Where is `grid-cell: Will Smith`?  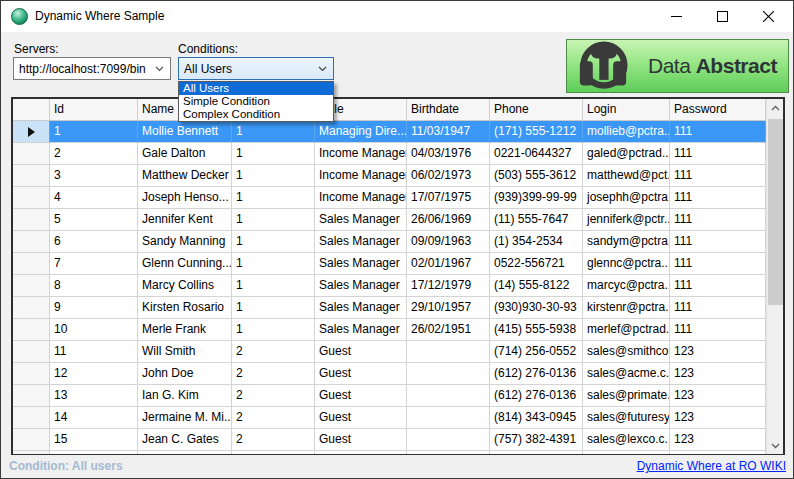 grid-cell: Will Smith is located at coordinates (185, 352).